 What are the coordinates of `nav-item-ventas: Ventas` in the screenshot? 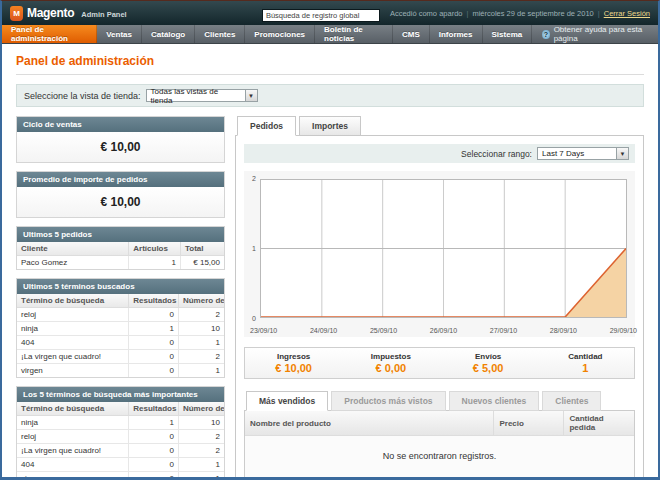 It's located at (120, 34).